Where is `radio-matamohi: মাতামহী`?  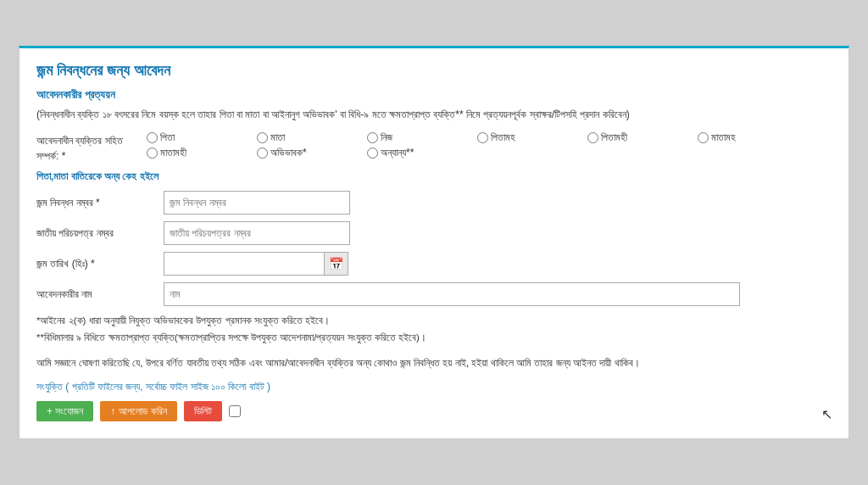
radio-matamohi: মাতামহী is located at coordinates (198, 153).